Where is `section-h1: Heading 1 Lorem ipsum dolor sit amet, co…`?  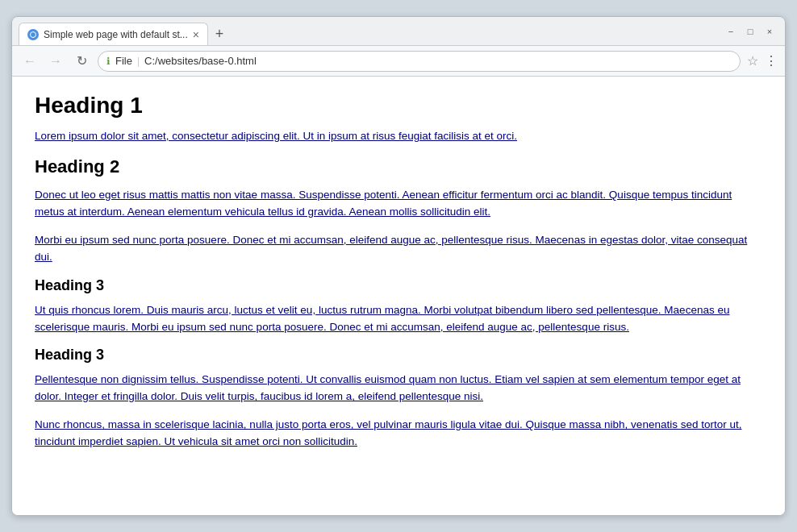 section-h1: Heading 1 Lorem ipsum dolor sit amet, co… is located at coordinates (398, 119).